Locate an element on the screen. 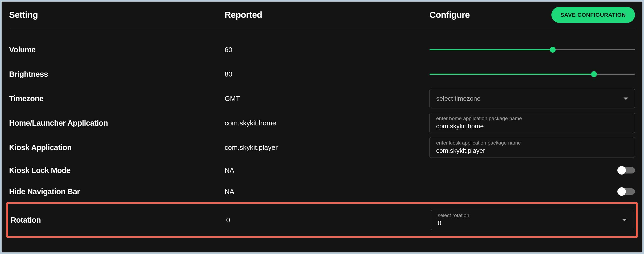 The width and height of the screenshot is (644, 254). label-kiosk-app: Kiosk Application is located at coordinates (40, 147).